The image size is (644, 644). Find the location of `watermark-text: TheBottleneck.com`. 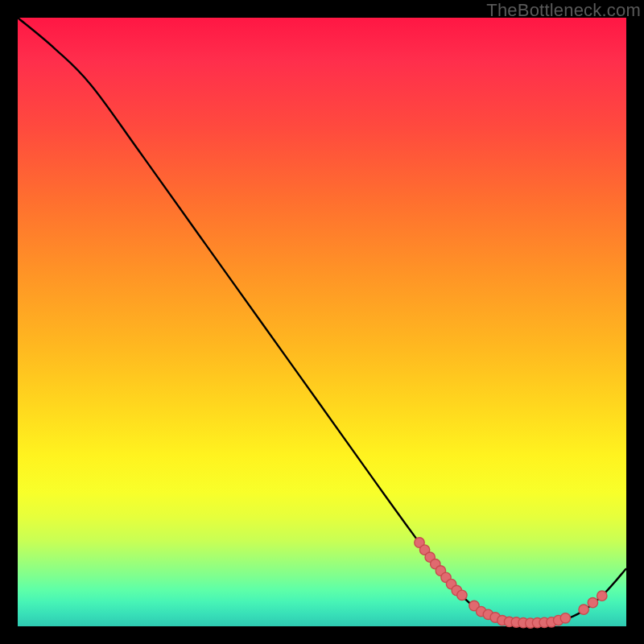

watermark-text: TheBottleneck.com is located at coordinates (565, 10).